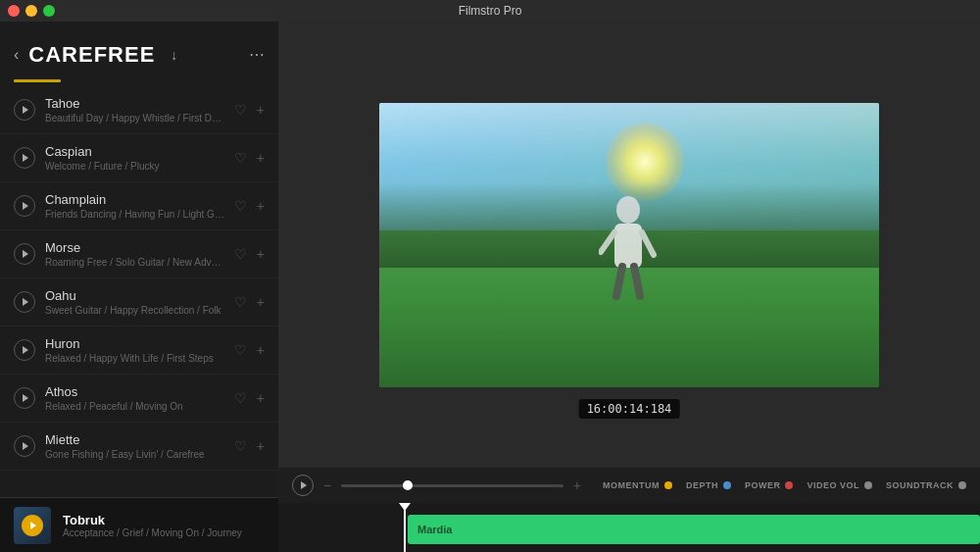 The height and width of the screenshot is (552, 980). Describe the element at coordinates (139, 447) in the screenshot. I see `track-item: Miette Gone Fishing / Easy Livin' / Care…` at that location.